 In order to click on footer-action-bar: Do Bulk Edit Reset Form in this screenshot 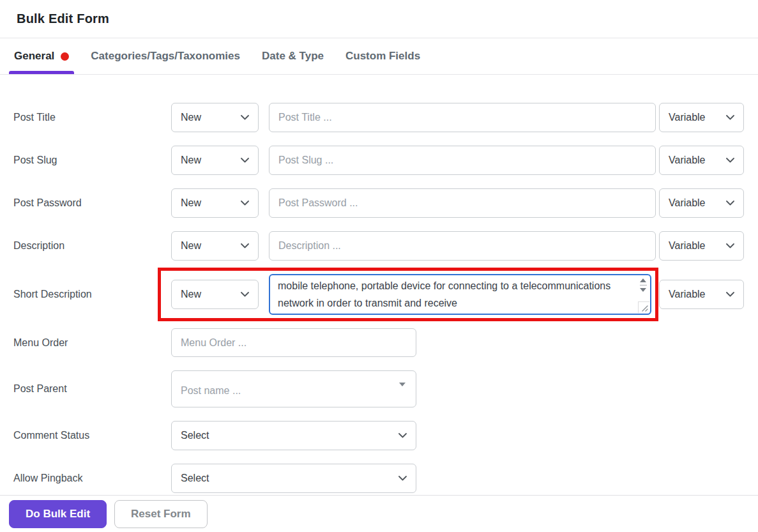, I will do `click(379, 513)`.